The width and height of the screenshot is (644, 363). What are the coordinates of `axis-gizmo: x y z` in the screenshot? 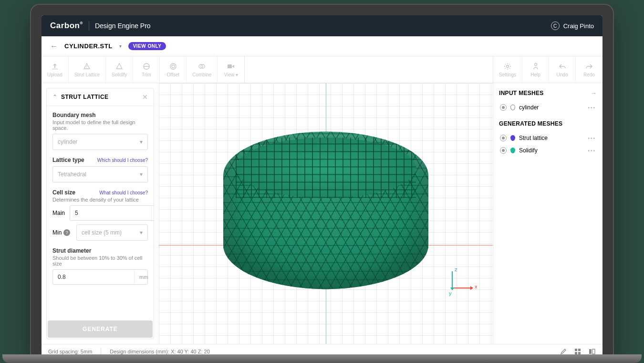 It's located at (457, 284).